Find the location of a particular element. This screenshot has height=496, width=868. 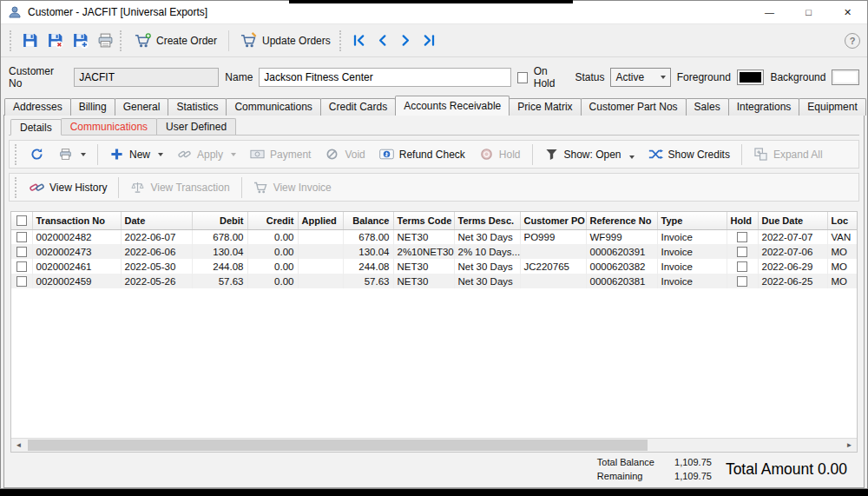

customer-name-field is located at coordinates (385, 77).